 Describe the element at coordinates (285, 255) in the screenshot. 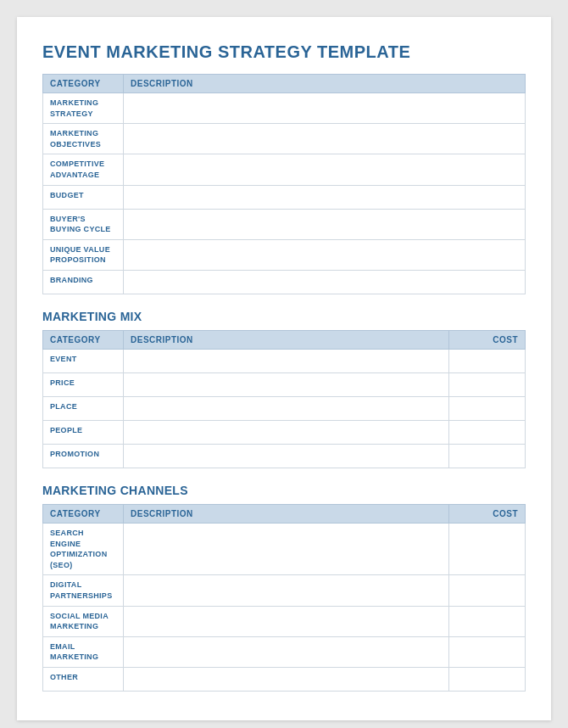

I see `table-row: UNIQUE VALUE PROPOSITION` at that location.